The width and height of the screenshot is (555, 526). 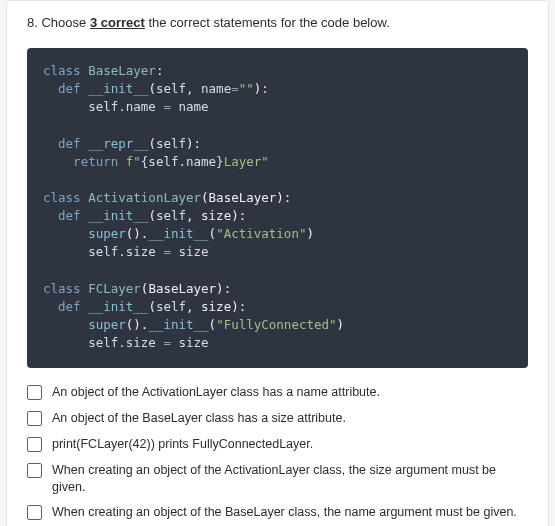 I want to click on option-row: When creating an object of the BaseLayer…, so click(x=278, y=512).